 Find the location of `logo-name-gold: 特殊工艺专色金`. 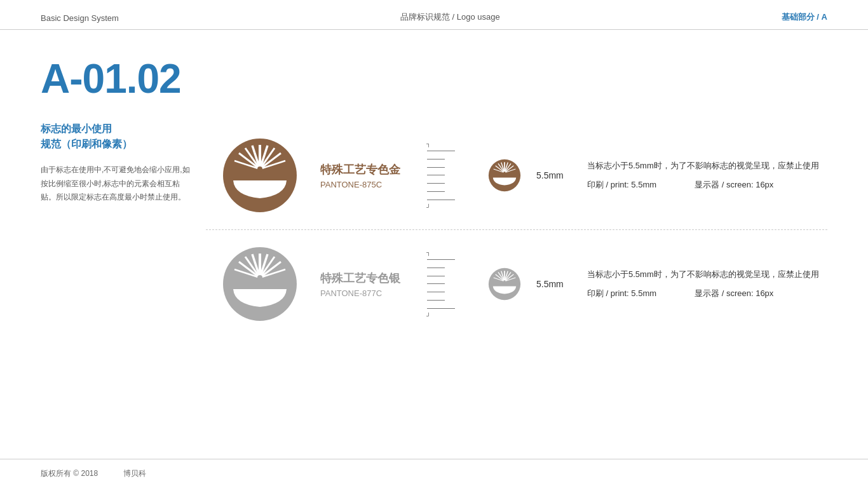

logo-name-gold: 特殊工艺专色金 is located at coordinates (362, 170).